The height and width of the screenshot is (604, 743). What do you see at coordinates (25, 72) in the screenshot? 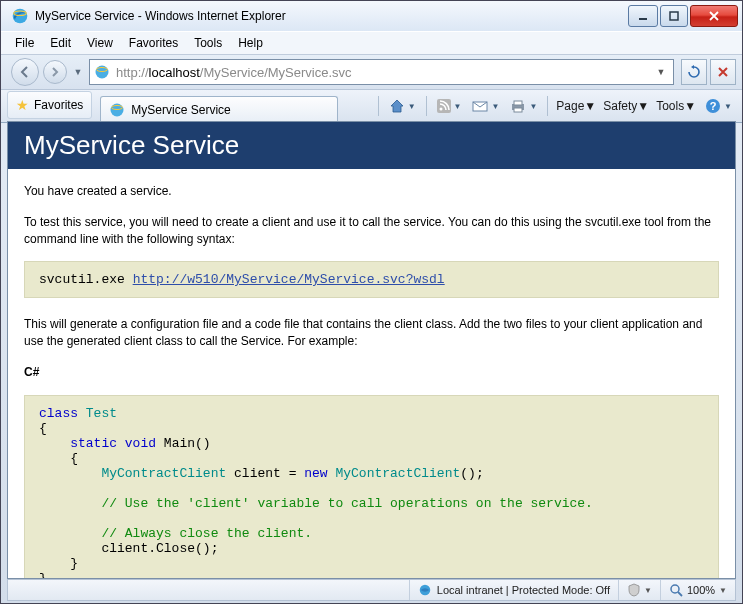
I see `back-button` at bounding box center [25, 72].